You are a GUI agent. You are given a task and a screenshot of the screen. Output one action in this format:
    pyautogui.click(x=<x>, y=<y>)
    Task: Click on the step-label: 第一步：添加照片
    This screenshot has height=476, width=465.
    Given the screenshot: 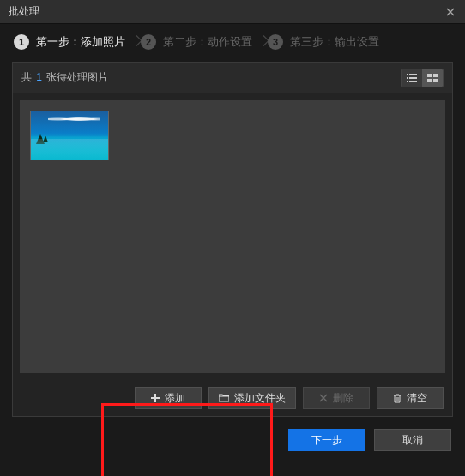 What is the action you would take?
    pyautogui.click(x=81, y=42)
    